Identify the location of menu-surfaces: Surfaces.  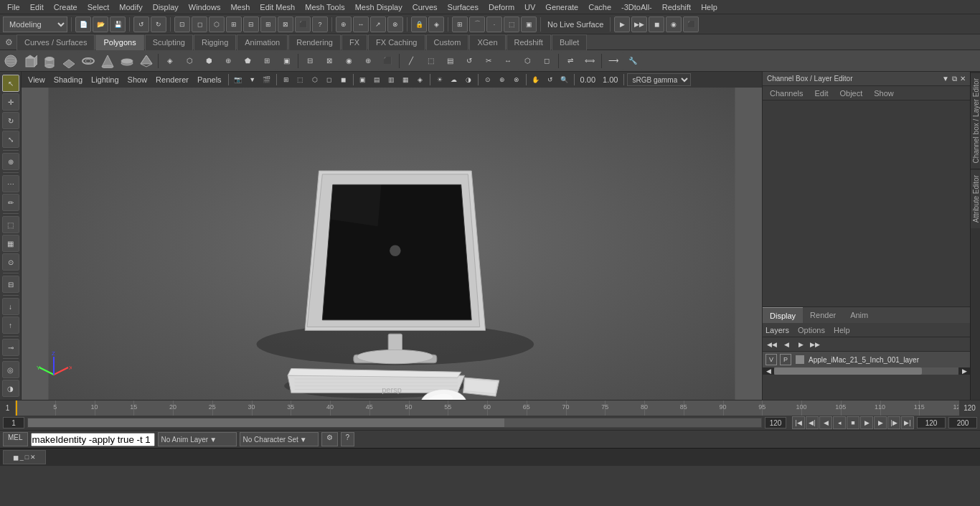
(463, 7).